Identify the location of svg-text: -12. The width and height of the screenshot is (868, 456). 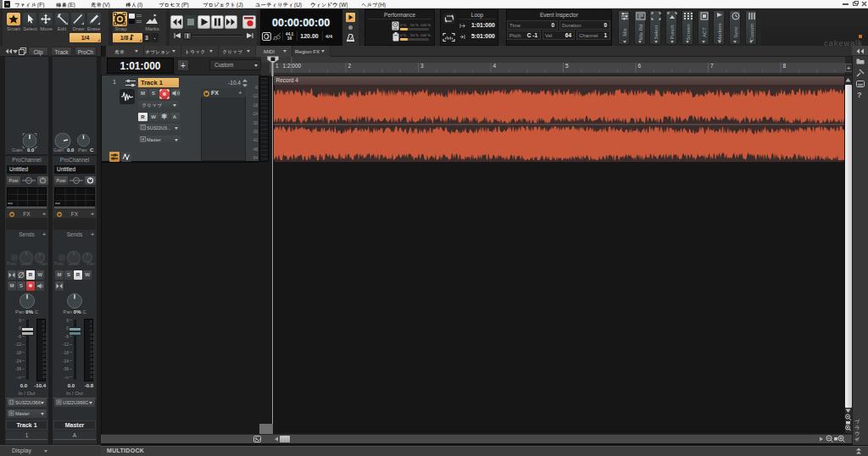
(254, 97).